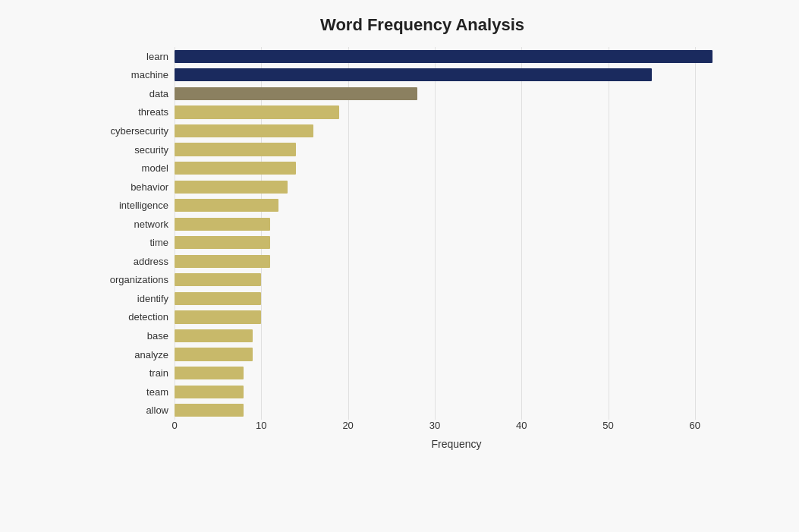  I want to click on y-label: cybersecurity, so click(133, 131).